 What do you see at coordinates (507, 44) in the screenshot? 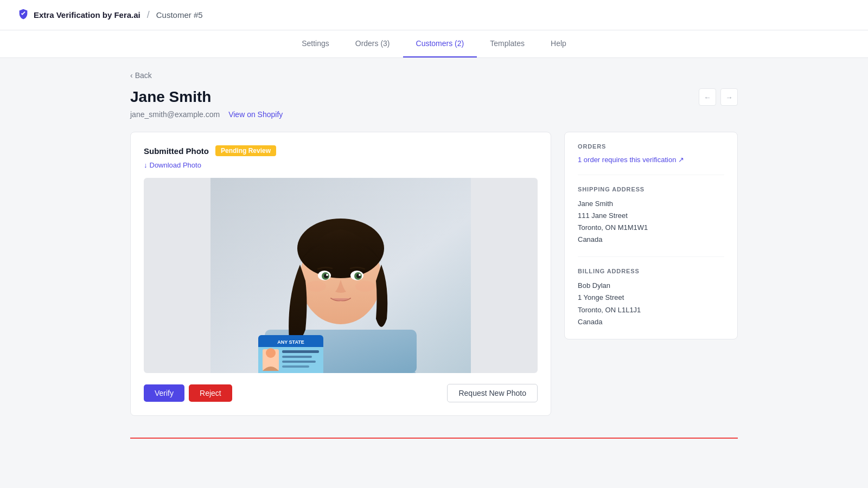
I see `nav-templates: Templates` at bounding box center [507, 44].